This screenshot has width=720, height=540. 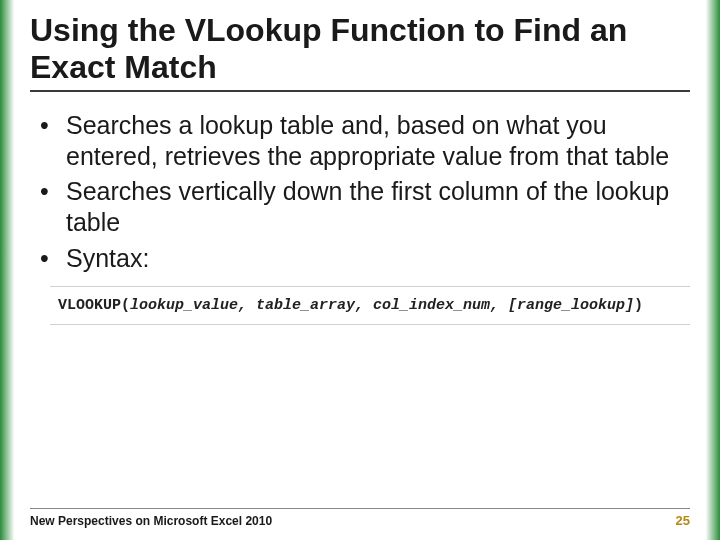 I want to click on syntax-box: VLOOKUP(lookup_value, table_array, col_i…, so click(x=370, y=306).